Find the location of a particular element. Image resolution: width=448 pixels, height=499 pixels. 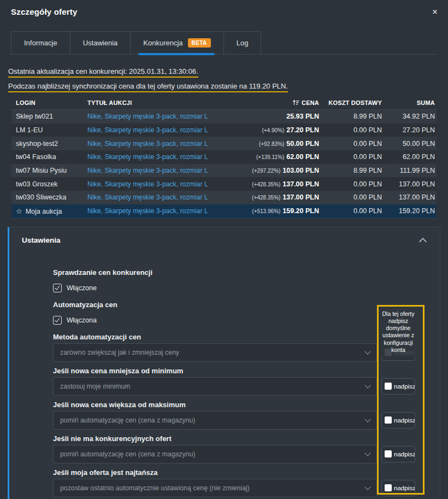

override-tooltip: Dla tej oferty nadpisz domyślne ustawien… is located at coordinates (398, 332).